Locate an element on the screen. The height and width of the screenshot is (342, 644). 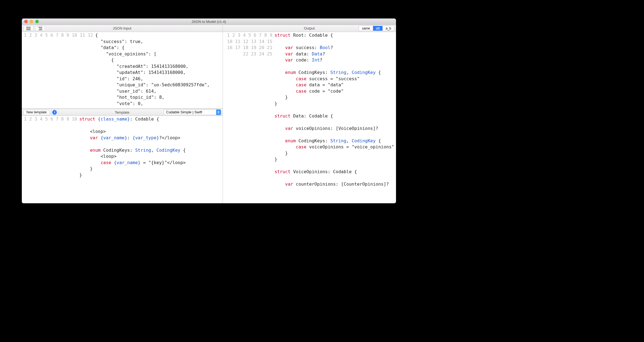
justify-icon is located at coordinates (28, 28).